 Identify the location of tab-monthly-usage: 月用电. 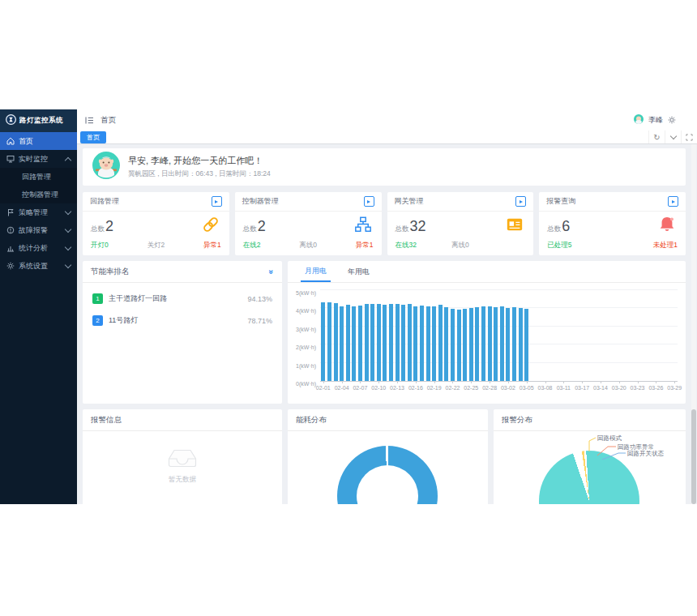
(316, 272).